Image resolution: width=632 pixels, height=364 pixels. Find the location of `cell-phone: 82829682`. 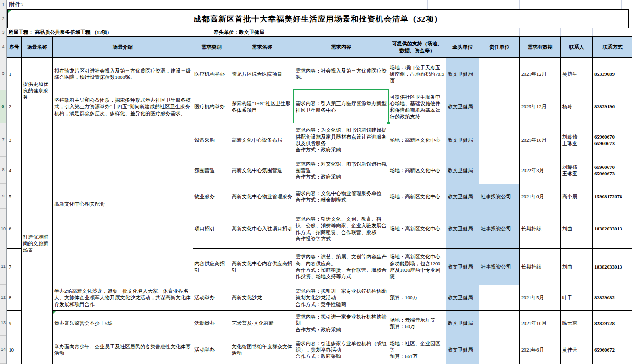

cell-phone: 82829682 is located at coordinates (612, 298).